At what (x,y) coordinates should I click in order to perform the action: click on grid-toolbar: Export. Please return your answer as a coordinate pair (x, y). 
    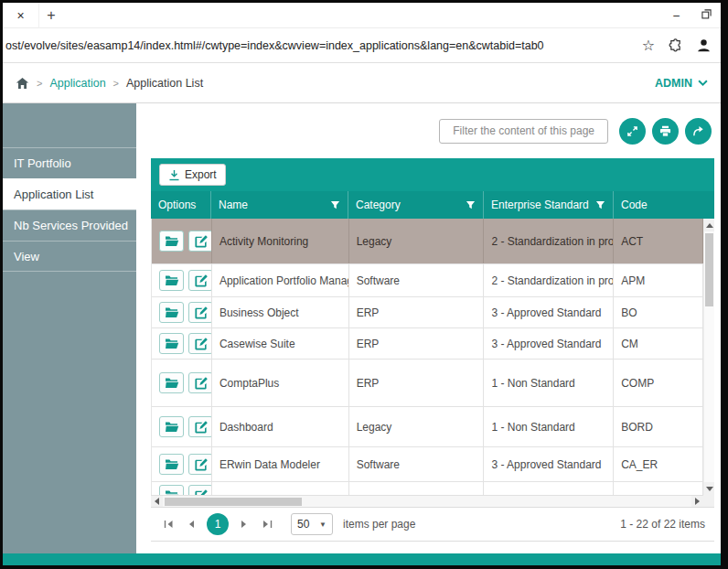
    Looking at the image, I should click on (433, 175).